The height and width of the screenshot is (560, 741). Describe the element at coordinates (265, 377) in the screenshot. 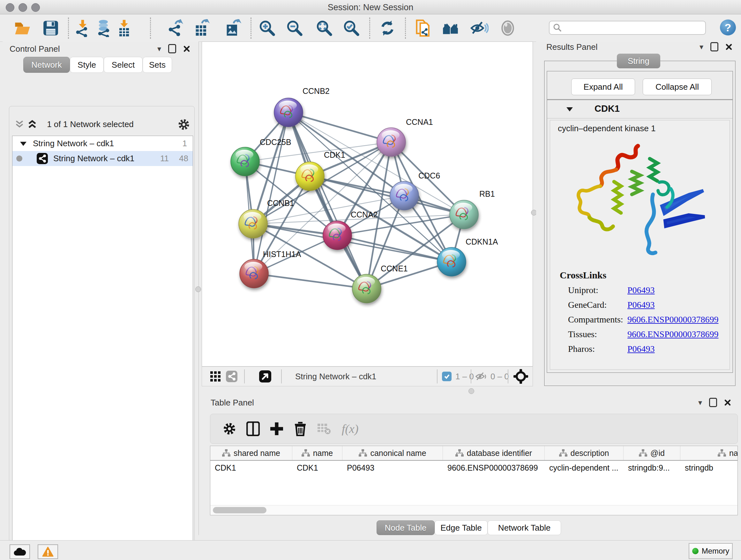

I see `open-in-window-icon` at that location.